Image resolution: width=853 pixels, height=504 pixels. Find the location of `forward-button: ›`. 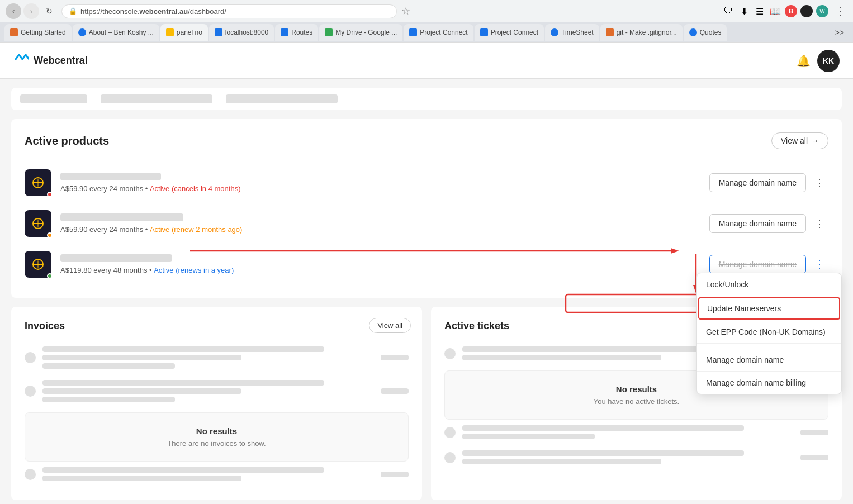

forward-button: › is located at coordinates (31, 11).